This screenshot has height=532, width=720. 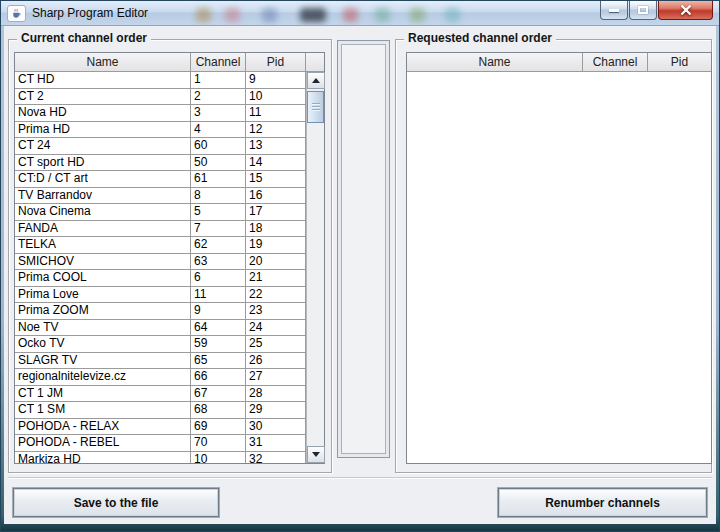 I want to click on table-row: SLAGR TV6526, so click(x=160, y=362).